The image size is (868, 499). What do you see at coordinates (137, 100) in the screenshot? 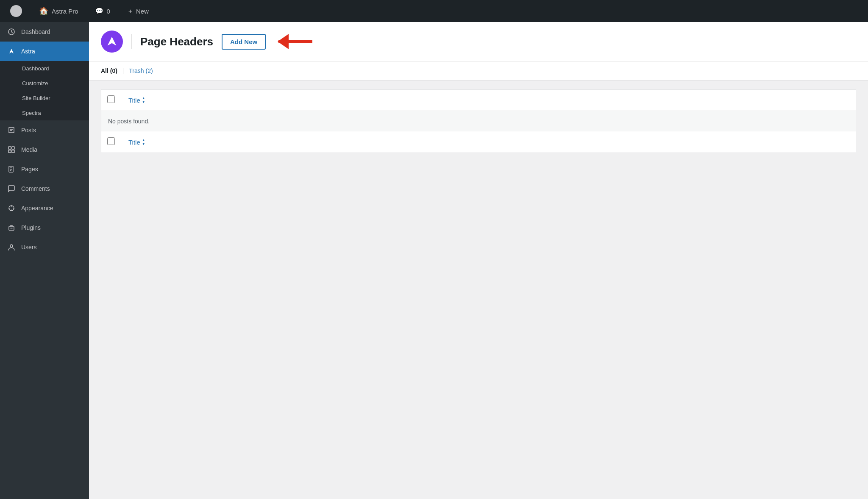
I see `title-sort-link: Title ▲ ▼` at bounding box center [137, 100].